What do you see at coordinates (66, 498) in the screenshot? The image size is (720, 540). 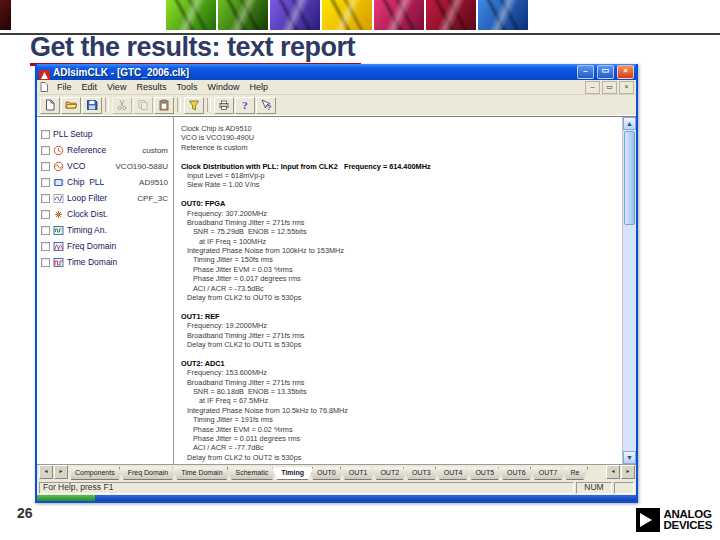 I see `start-button-fragment` at bounding box center [66, 498].